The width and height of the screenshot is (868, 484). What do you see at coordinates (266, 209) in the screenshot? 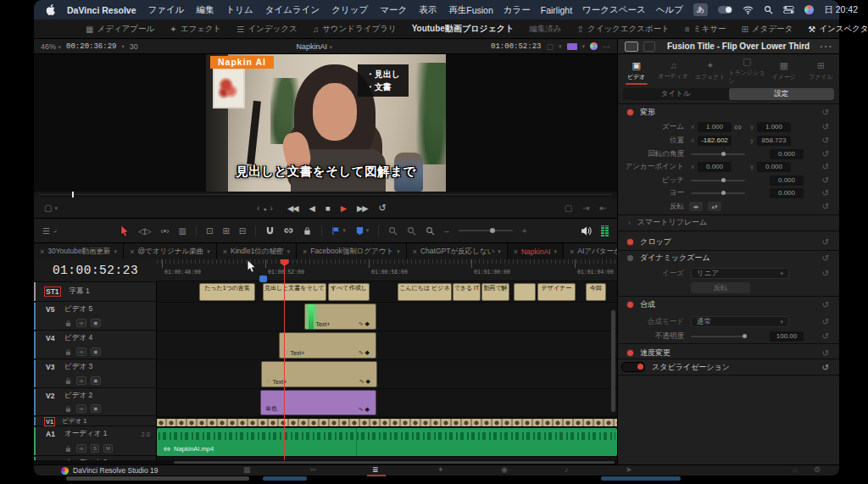
I see `jog-control: ‹●›` at bounding box center [266, 209].